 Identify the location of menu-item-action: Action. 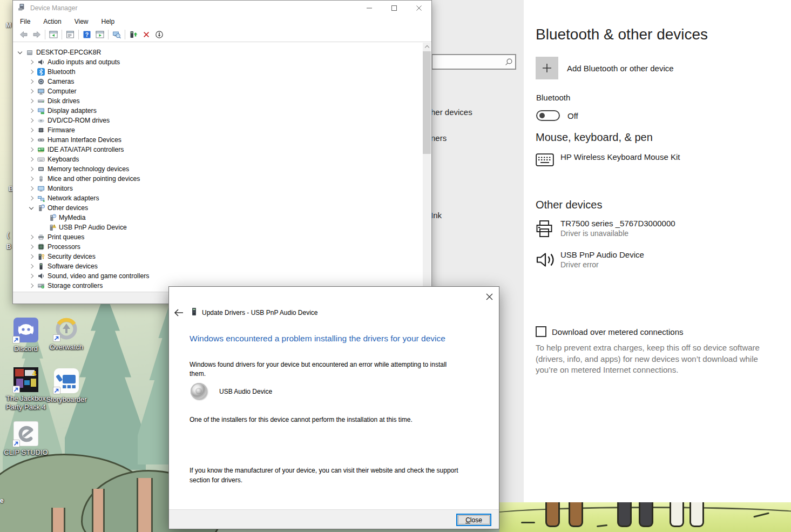
(52, 22).